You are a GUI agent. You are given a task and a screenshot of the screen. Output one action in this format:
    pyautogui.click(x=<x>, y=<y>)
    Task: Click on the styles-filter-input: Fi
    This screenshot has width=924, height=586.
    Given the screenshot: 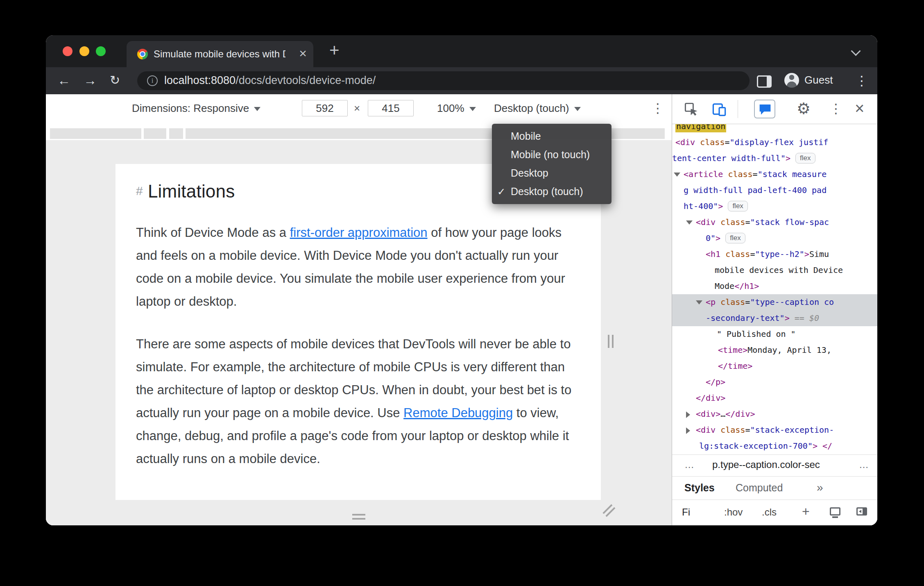 What is the action you would take?
    pyautogui.click(x=686, y=512)
    